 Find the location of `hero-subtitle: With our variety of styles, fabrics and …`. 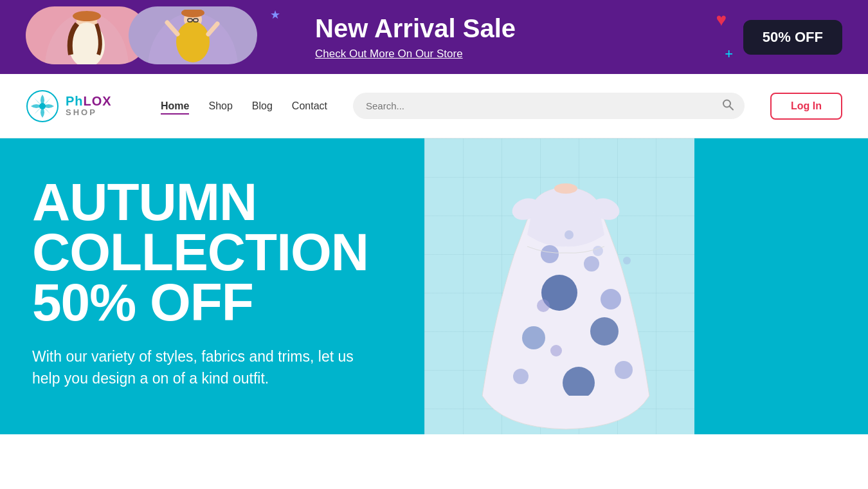

hero-subtitle: With our variety of styles, fabrics and … is located at coordinates (196, 368).